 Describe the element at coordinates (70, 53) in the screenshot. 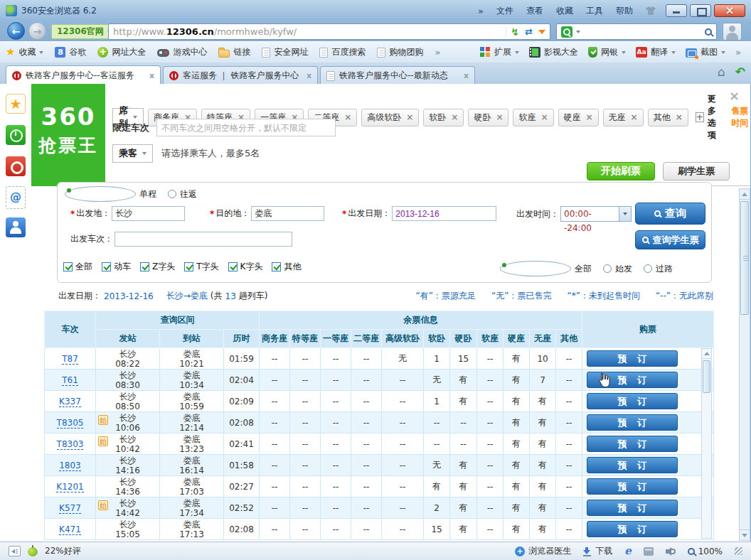

I see `bookmark-item: 谷歌` at that location.